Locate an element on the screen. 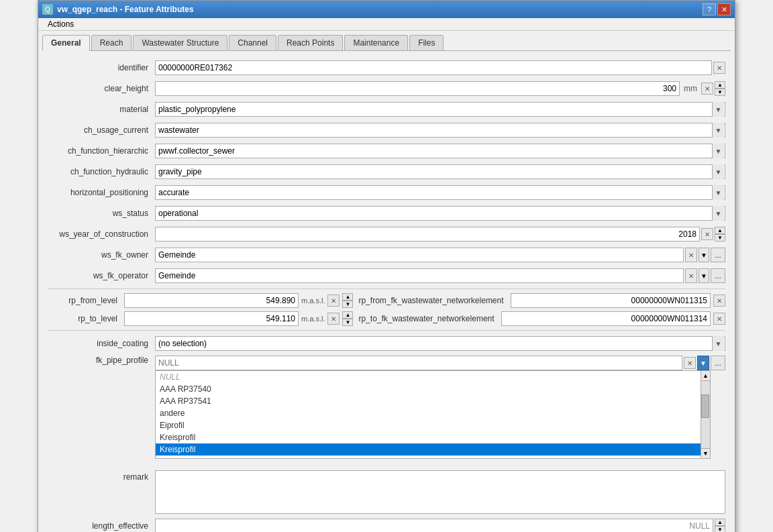  tab-reach: Reach is located at coordinates (111, 43).